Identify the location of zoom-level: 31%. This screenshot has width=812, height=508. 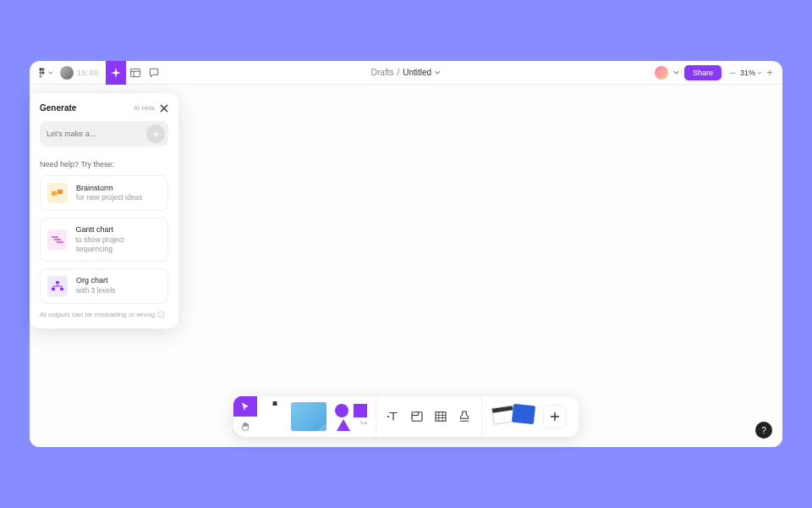
(748, 73).